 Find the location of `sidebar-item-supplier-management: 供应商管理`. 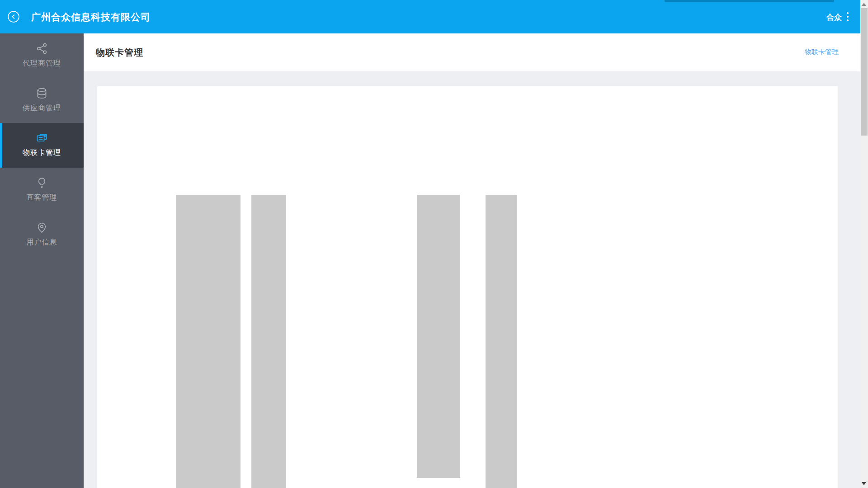

sidebar-item-supplier-management: 供应商管理 is located at coordinates (42, 100).